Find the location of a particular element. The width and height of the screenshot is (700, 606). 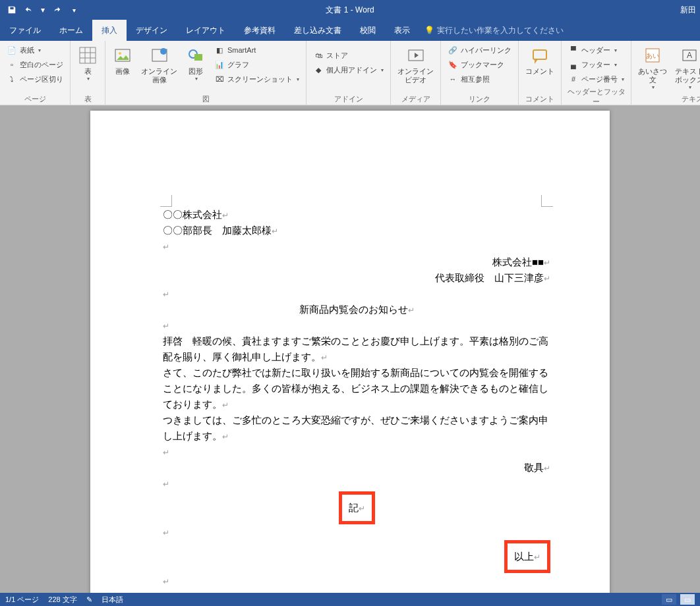

print-layout-button: ▭ is located at coordinates (687, 599).